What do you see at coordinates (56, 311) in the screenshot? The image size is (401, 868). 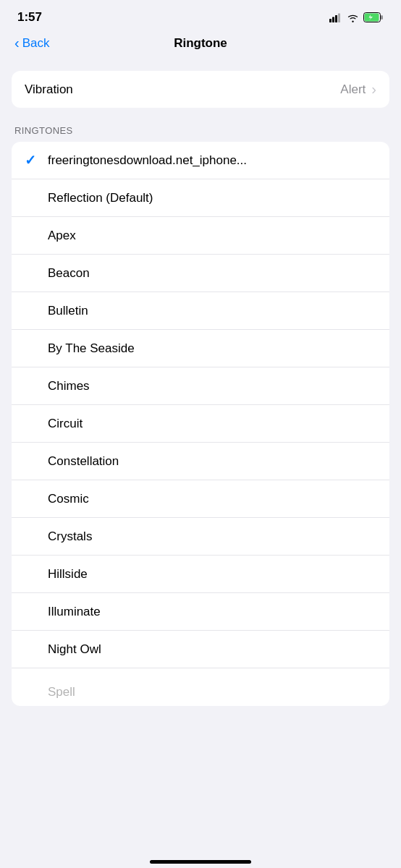 I see `ringtone-name: Bulletin` at bounding box center [56, 311].